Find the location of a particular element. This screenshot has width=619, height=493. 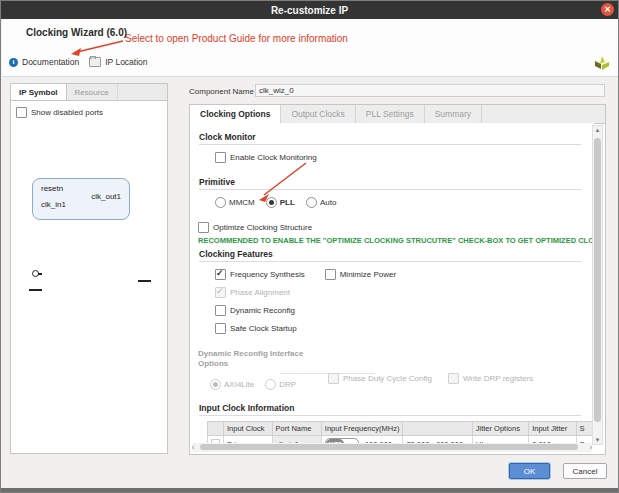

recommendation-text: RECOMMENDED TO ENABLE THE "OPTIMIZE CLOC… is located at coordinates (395, 240).